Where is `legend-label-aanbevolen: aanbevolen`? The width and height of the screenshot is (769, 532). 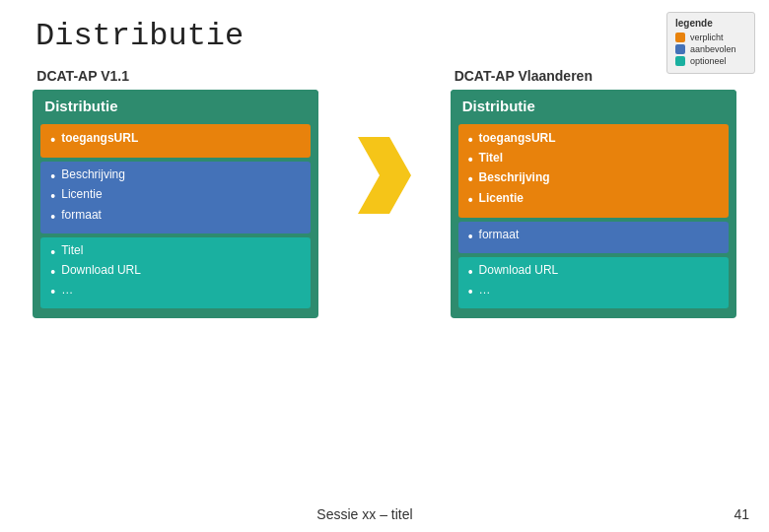 legend-label-aanbevolen: aanbevolen is located at coordinates (714, 49).